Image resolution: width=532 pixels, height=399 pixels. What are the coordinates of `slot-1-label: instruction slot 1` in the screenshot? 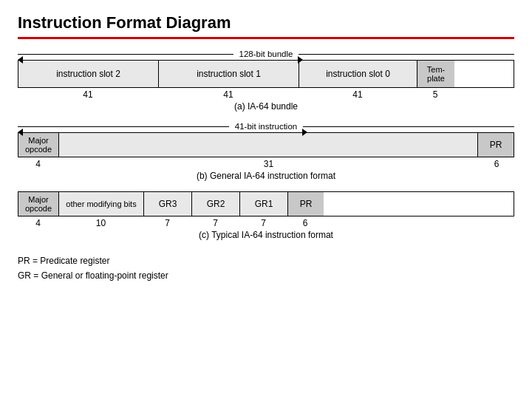 It's located at (229, 74).